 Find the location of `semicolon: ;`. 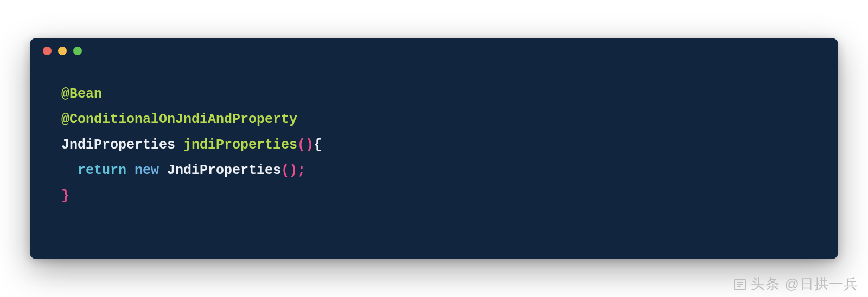

semicolon: ; is located at coordinates (302, 170).